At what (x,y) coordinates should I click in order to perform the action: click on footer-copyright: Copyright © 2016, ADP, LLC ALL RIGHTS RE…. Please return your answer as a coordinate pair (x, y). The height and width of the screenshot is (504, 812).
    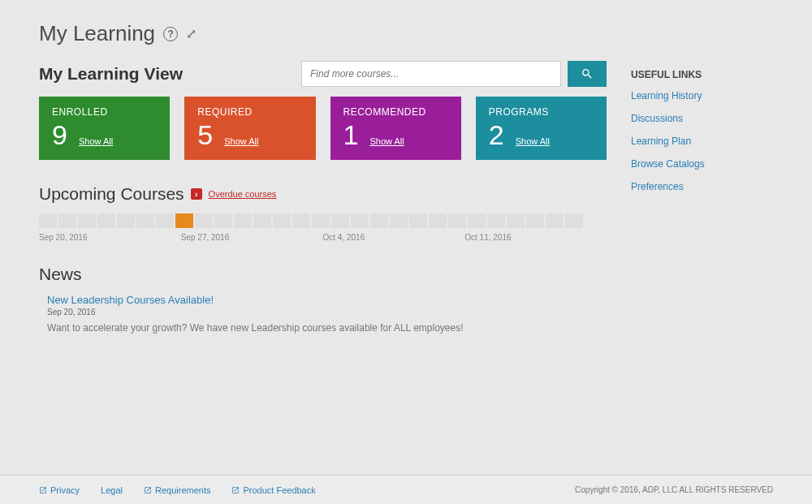
    Looking at the image, I should click on (674, 490).